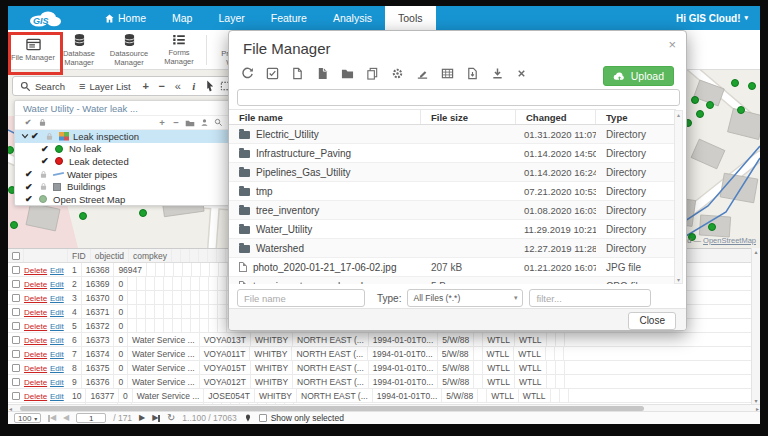 The image size is (768, 436). Describe the element at coordinates (28, 418) in the screenshot. I see `page-size-select: 100▾` at that location.